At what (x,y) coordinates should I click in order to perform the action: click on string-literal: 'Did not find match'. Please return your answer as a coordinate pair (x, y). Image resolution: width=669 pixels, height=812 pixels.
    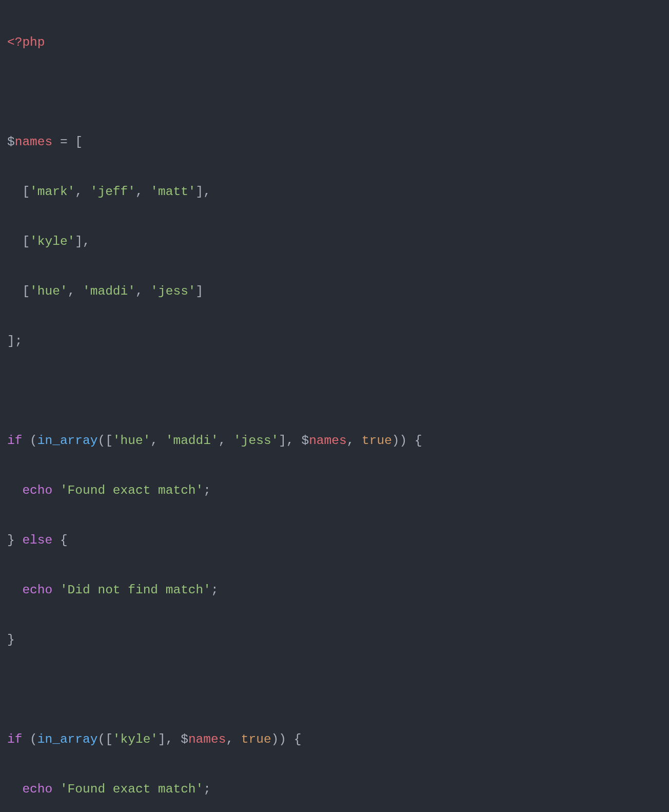
    Looking at the image, I should click on (135, 590).